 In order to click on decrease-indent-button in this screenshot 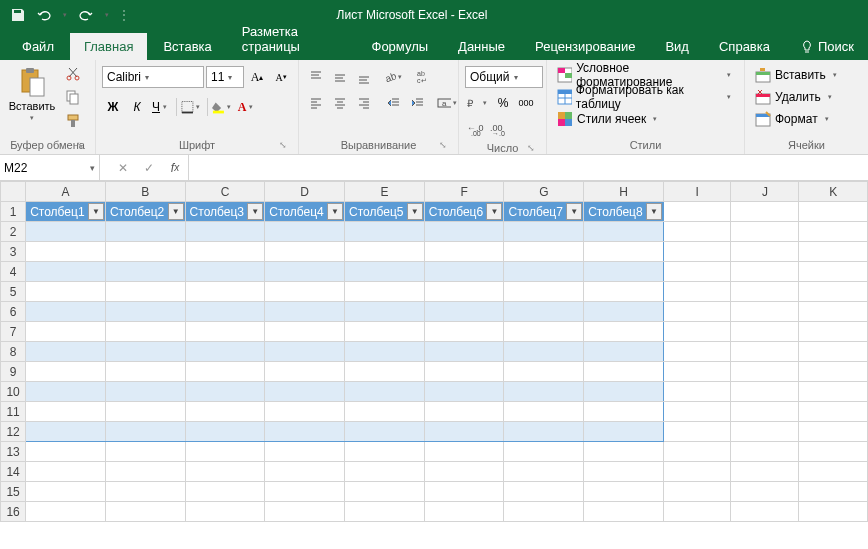, I will do `click(394, 103)`.